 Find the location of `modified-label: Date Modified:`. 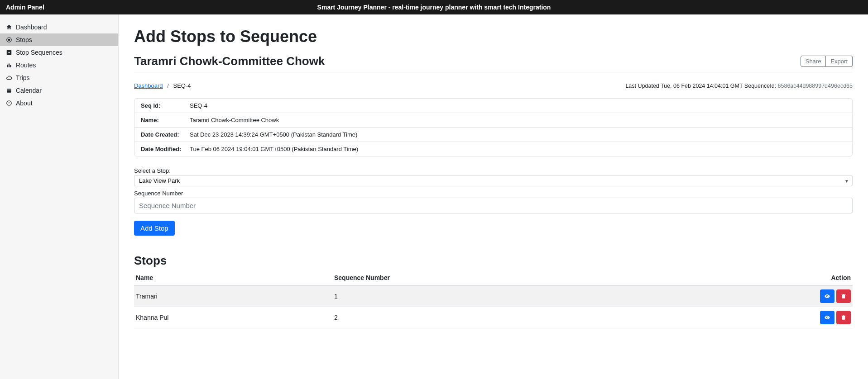

modified-label: Date Modified: is located at coordinates (165, 149).